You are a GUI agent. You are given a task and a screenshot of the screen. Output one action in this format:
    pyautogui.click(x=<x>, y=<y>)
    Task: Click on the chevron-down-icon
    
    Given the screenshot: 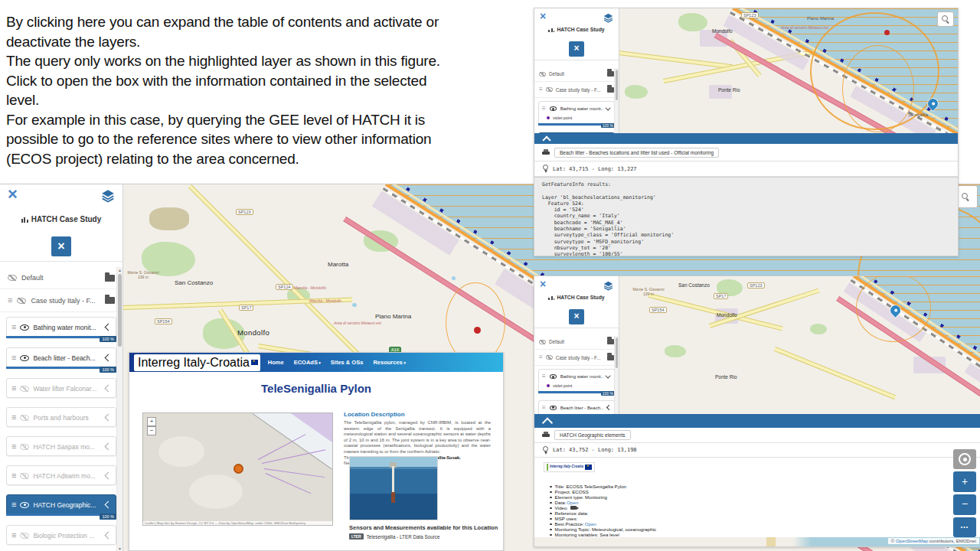 What is the action you would take?
    pyautogui.click(x=608, y=375)
    